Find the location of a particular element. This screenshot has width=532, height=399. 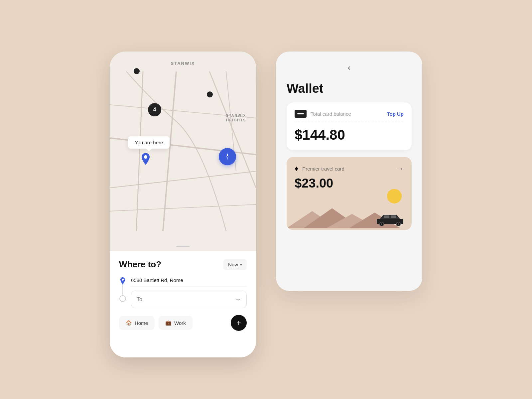

stanwix-heights-label: STANWIXHEIGHTS is located at coordinates (236, 118).